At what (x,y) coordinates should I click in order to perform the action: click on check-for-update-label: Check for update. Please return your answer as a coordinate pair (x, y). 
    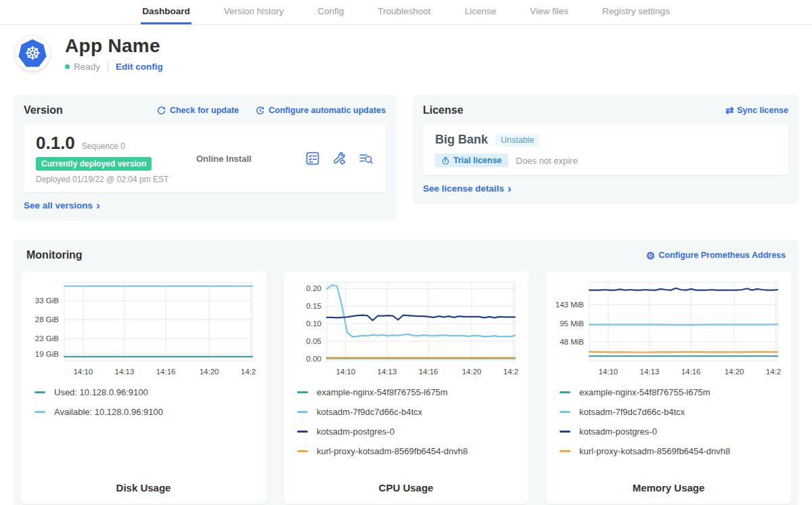
    Looking at the image, I should click on (204, 110).